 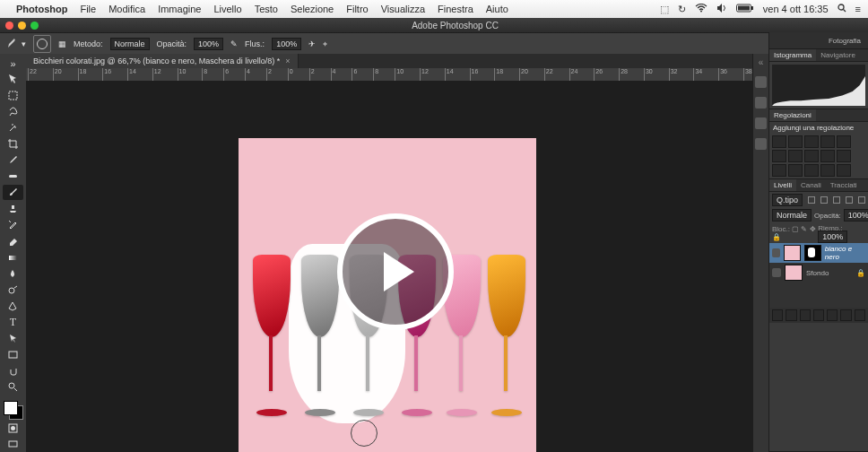 I want to click on add-mask-icon, so click(x=805, y=316).